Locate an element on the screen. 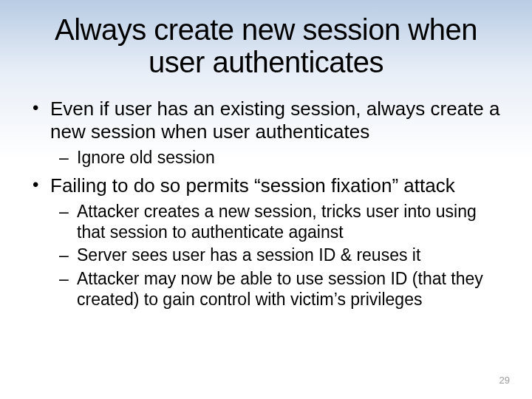  sub-bullet-item: Attacker may now be able to use session … is located at coordinates (280, 290).